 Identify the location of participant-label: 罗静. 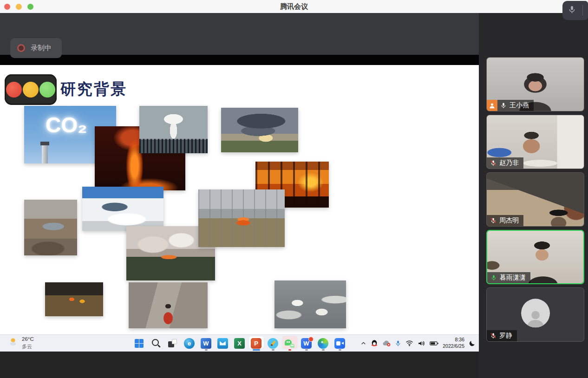
(502, 336).